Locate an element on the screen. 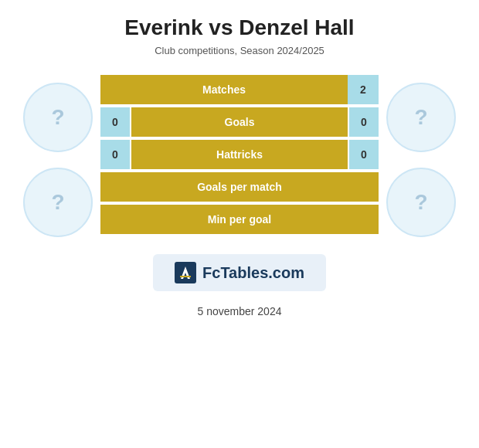 This screenshot has height=448, width=479. matches-value: 2 is located at coordinates (363, 90).